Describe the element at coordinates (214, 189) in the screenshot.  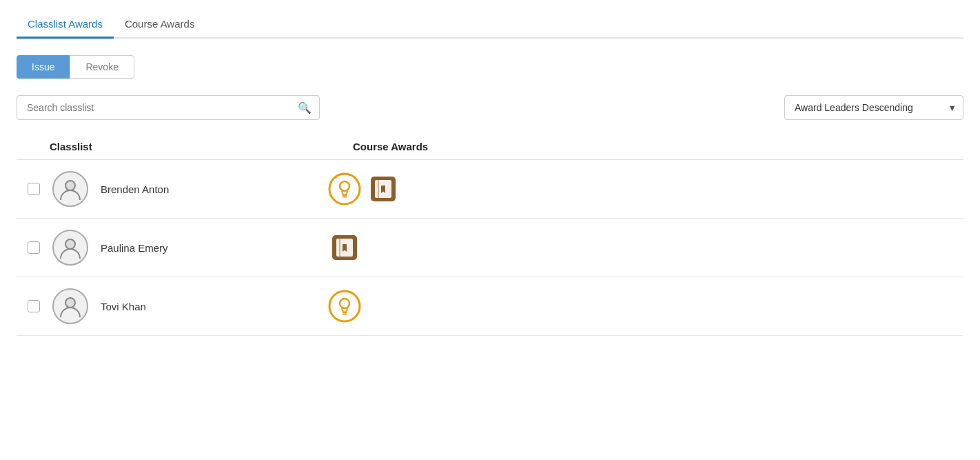
I see `student-name-brenden: Brenden Anton` at that location.